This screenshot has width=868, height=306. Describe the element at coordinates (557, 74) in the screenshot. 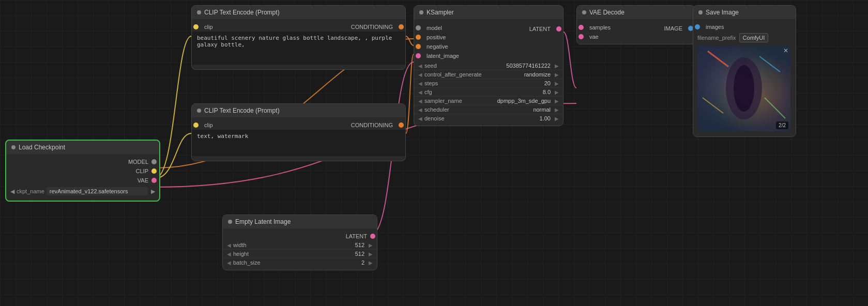

I see `param-control_after_generate-right: ▶` at that location.